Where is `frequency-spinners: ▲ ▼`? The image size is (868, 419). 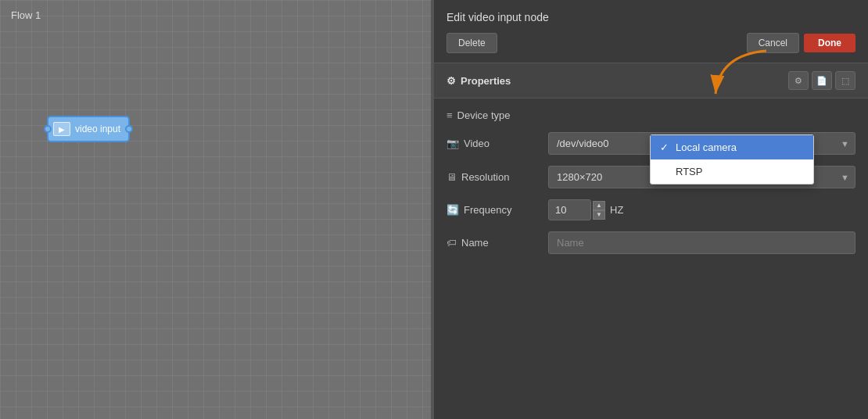 frequency-spinners: ▲ ▼ is located at coordinates (599, 210).